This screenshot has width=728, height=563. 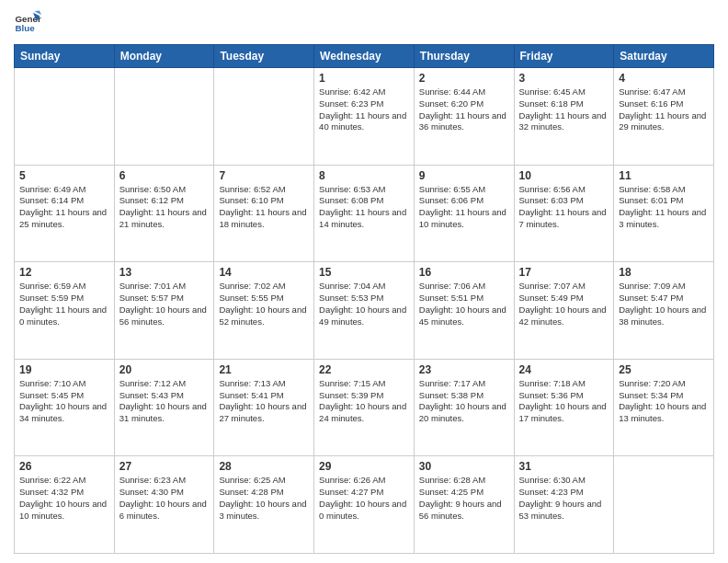 What do you see at coordinates (564, 208) in the screenshot?
I see `day-info: Sunrise: 6:56 AM Sunset: 6:03 PM Dayligh…` at bounding box center [564, 208].